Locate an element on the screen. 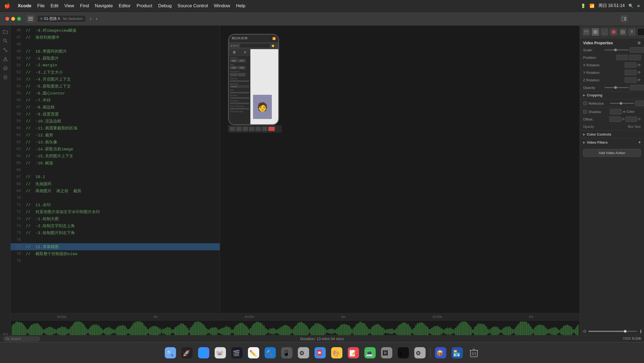 This screenshot has height=363, width=644. dock-trash is located at coordinates (474, 353).